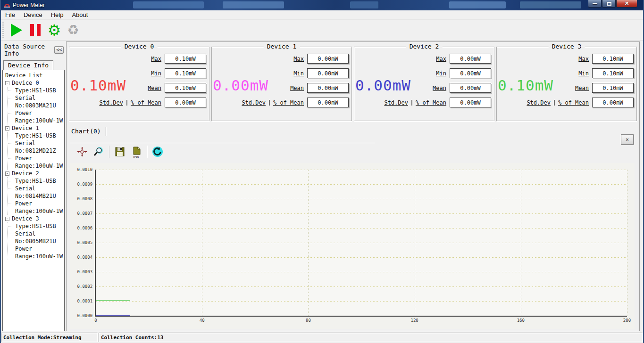 This screenshot has height=343, width=644. I want to click on tree-item-serial: Serial No:0812MD21Z, so click(36, 147).